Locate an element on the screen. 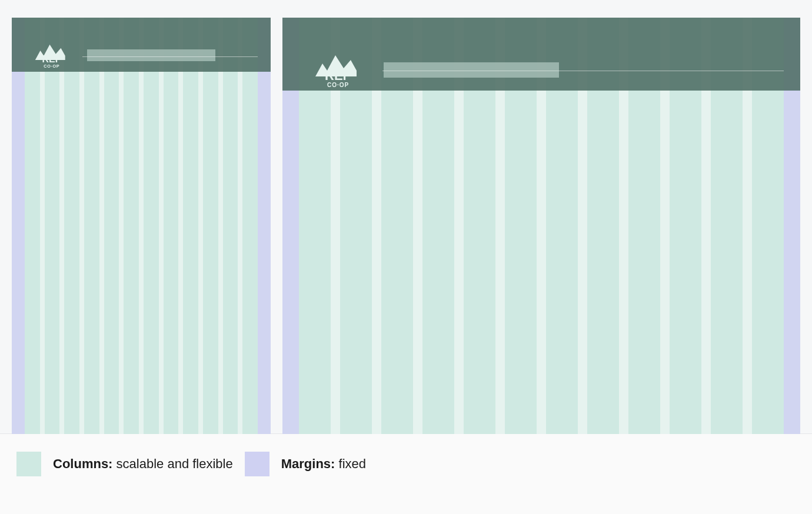 This screenshot has width=812, height=514. columns-label: Columns: is located at coordinates (82, 463).